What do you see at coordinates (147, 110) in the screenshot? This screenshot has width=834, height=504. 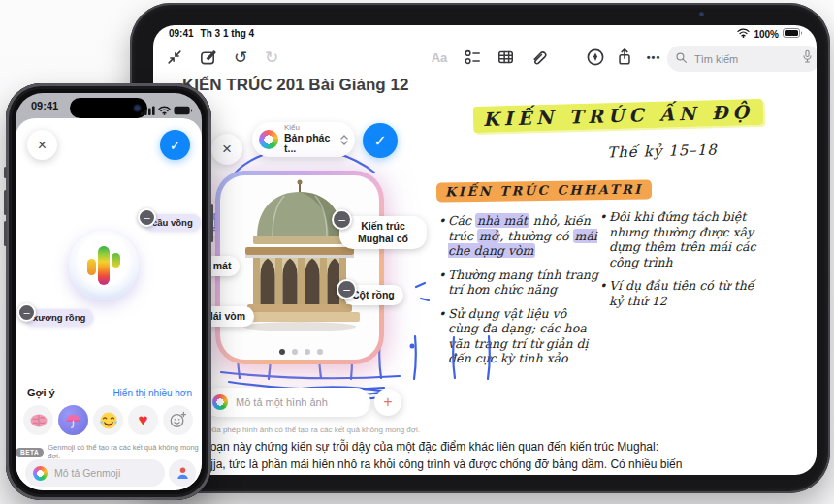 I see `cellular-signal-icon` at bounding box center [147, 110].